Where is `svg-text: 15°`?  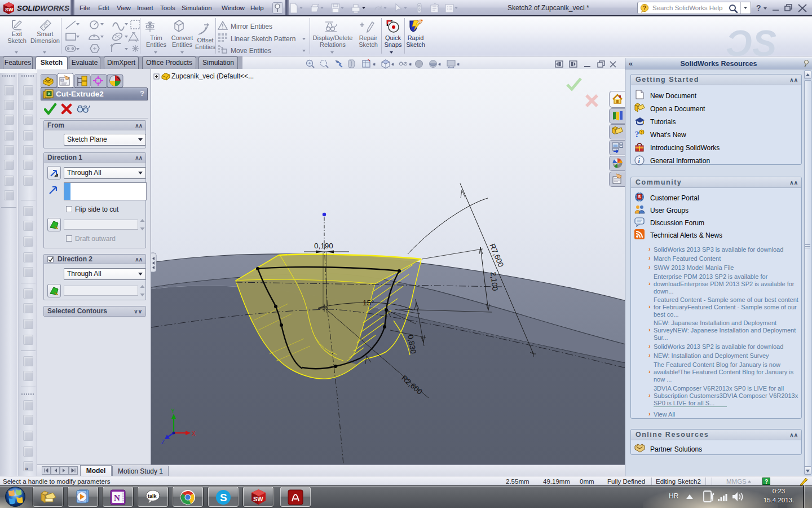
svg-text: 15° is located at coordinates (368, 303).